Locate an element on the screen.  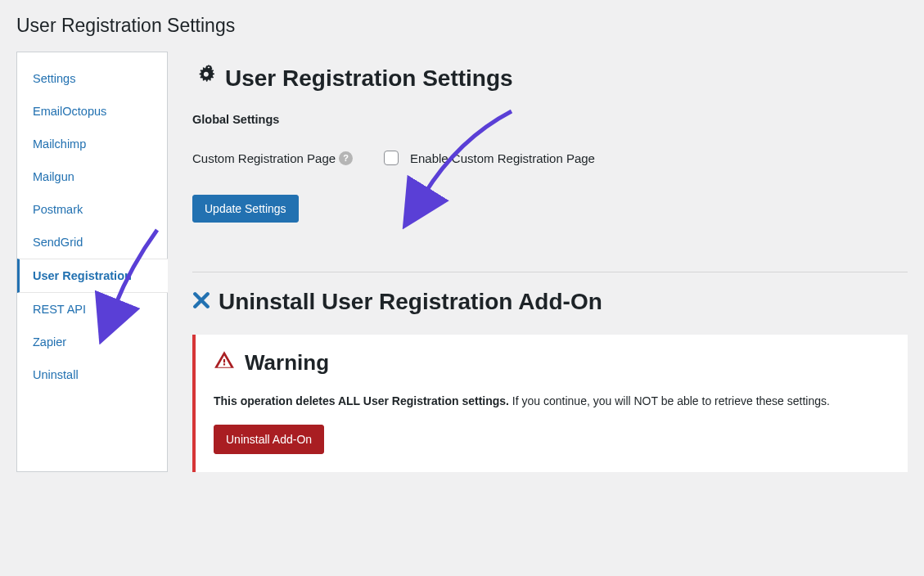
settings-heading: User Registration Settings is located at coordinates (550, 79).